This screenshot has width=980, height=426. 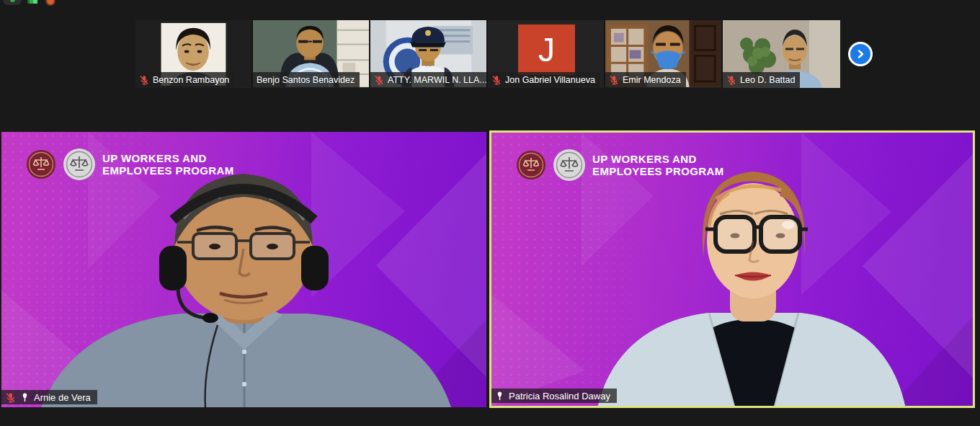 I want to click on participant-tile-benzon: Benzon Rambayon, so click(x=195, y=54).